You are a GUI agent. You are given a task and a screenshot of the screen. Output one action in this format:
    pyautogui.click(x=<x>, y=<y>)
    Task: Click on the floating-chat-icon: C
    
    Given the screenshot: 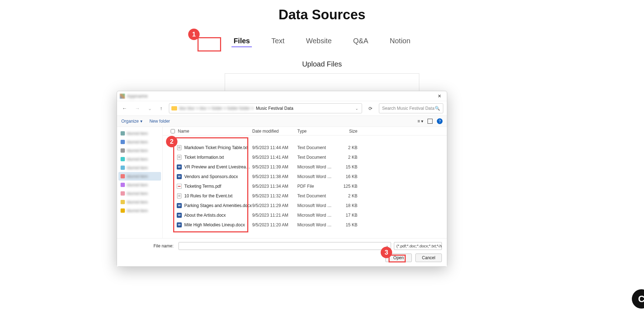 What is the action you would take?
    pyautogui.click(x=638, y=299)
    